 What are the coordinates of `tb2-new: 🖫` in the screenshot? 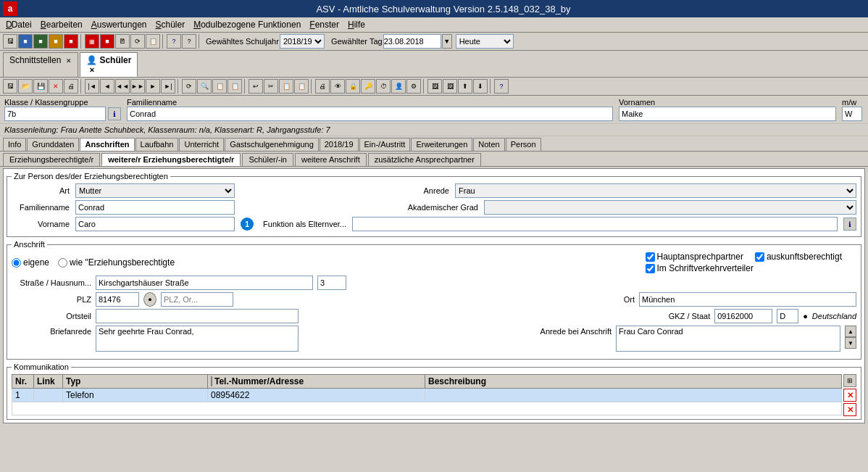 It's located at (10, 86).